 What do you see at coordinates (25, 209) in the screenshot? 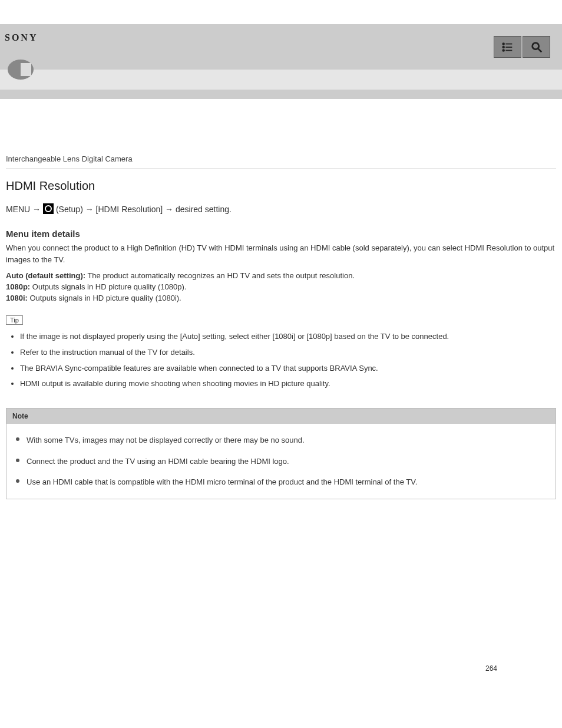
I see `menu-path-prefix: MENU →` at bounding box center [25, 209].